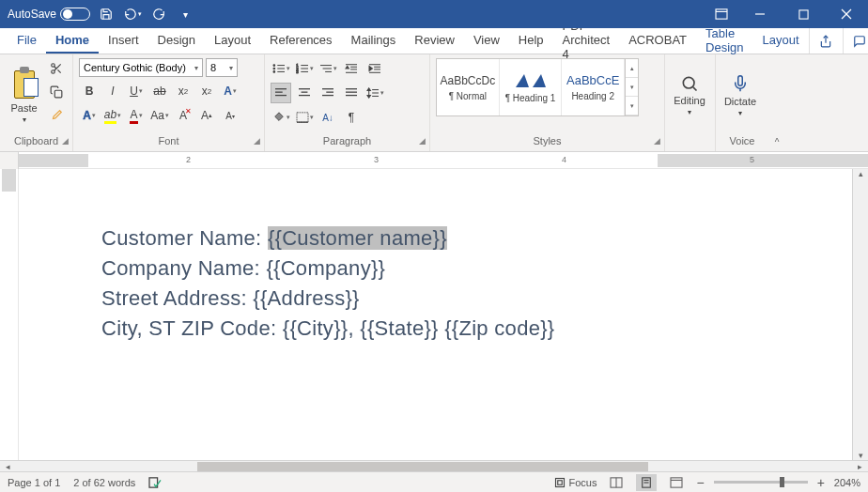 This screenshot has width=868, height=492. What do you see at coordinates (104, 483) in the screenshot?
I see `word-count-status: 2 of 62 words` at bounding box center [104, 483].